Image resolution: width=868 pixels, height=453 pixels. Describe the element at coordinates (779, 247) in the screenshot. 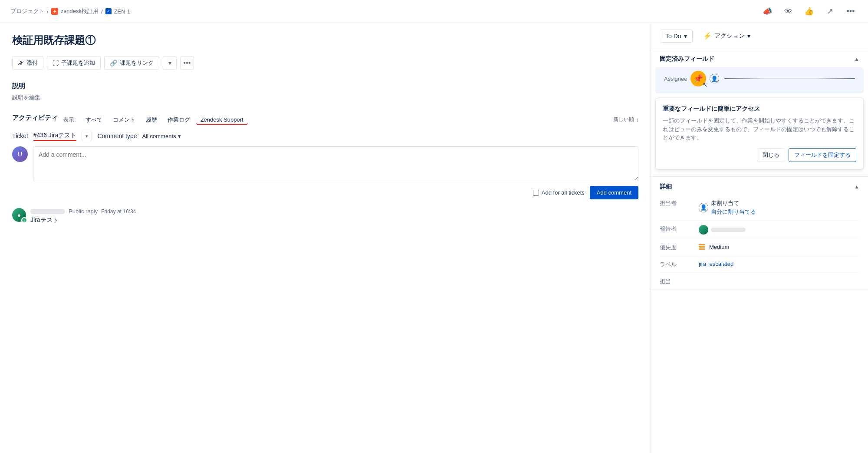

I see `priority-value: Medium` at that location.